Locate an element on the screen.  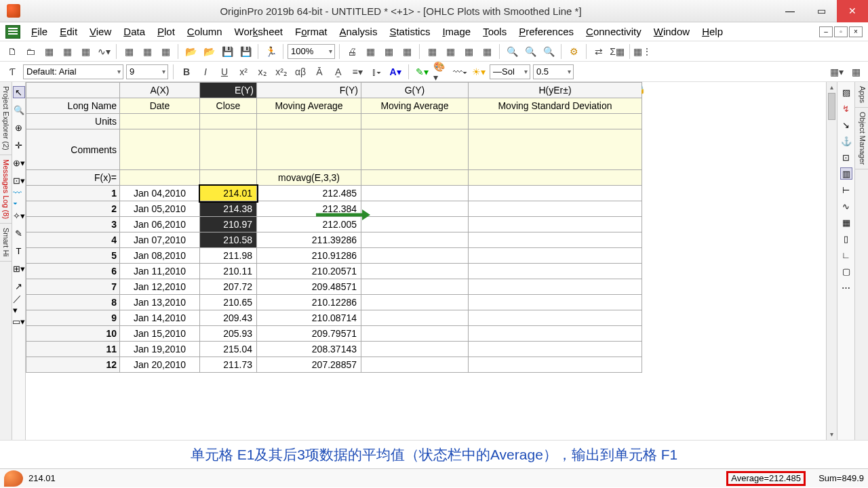
layout-icon: ▦ is located at coordinates (389, 52).